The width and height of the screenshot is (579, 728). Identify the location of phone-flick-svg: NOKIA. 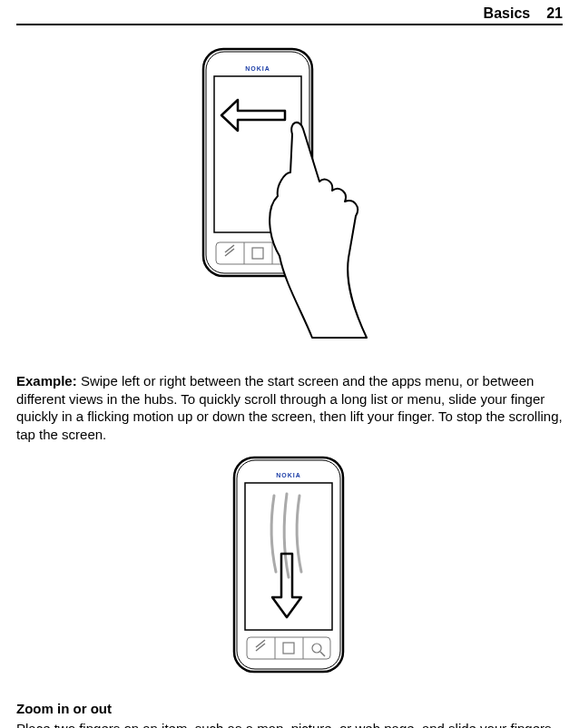
(290, 566).